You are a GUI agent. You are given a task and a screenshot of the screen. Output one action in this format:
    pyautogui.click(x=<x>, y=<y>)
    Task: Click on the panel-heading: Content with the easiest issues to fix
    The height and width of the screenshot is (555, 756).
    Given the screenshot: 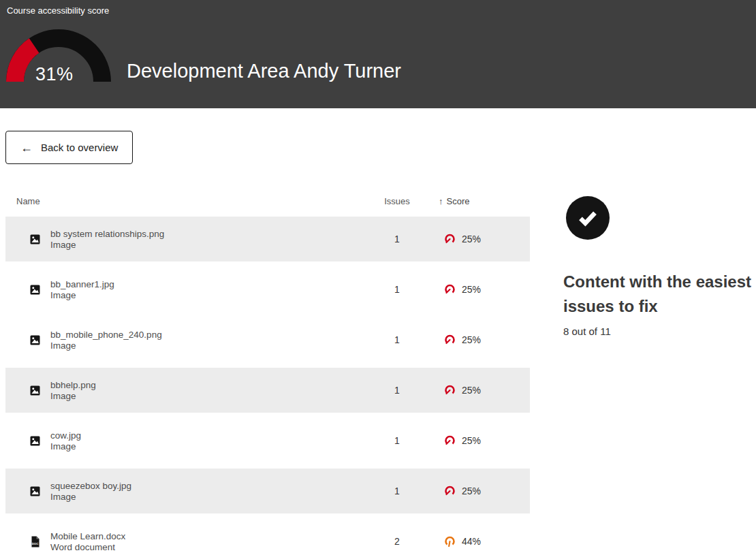 What is the action you would take?
    pyautogui.click(x=659, y=294)
    